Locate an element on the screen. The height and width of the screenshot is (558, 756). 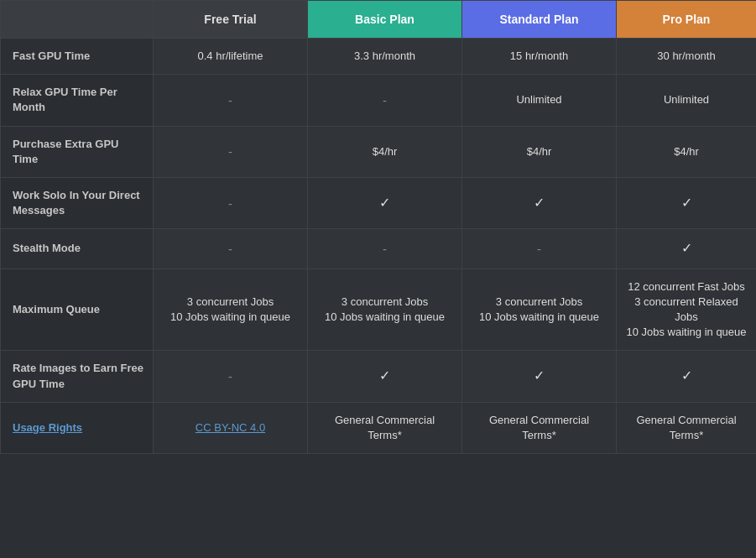
table-row: Usage RightsCC BY-NC 4.0General Commerci… is located at coordinates (379, 428).